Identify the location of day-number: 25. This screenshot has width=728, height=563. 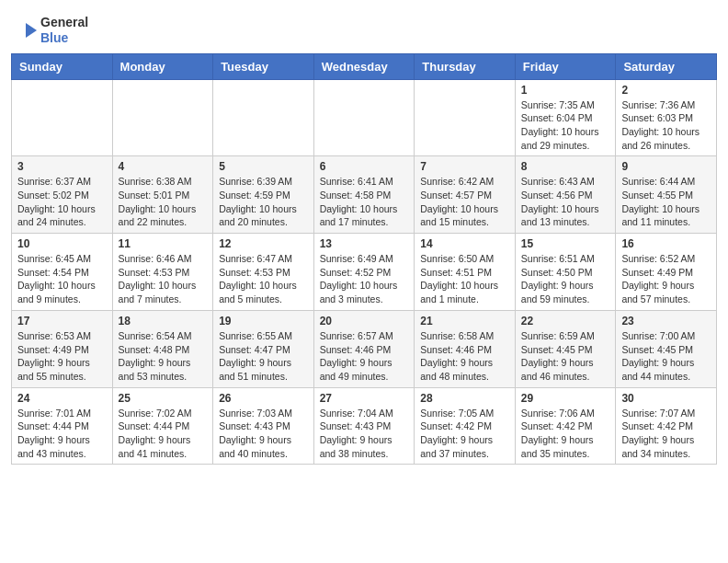
(164, 398).